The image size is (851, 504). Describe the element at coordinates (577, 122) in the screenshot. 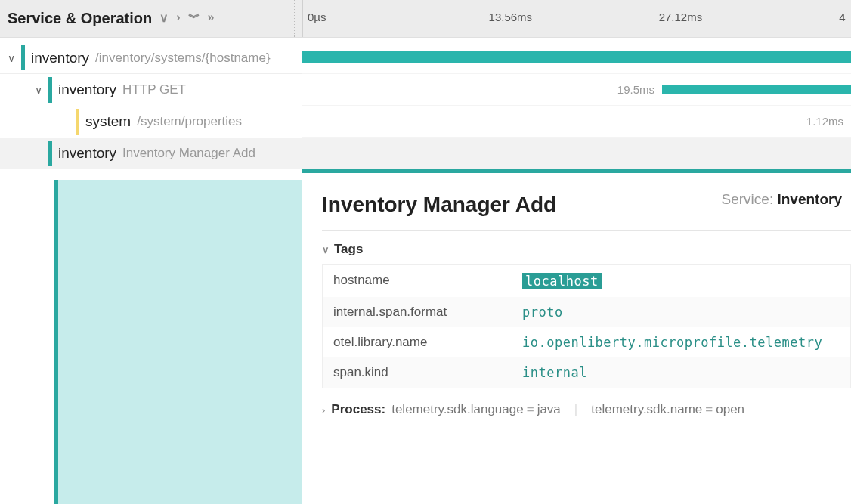

I see `timeline-lane: 1.12ms` at that location.